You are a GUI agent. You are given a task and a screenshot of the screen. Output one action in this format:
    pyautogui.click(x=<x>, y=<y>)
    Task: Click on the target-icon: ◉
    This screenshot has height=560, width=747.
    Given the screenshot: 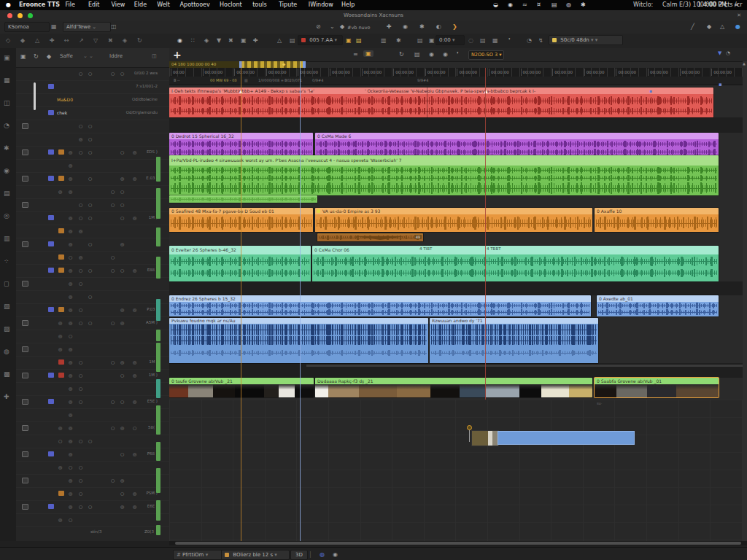 What is the action you would take?
    pyautogui.click(x=406, y=26)
    